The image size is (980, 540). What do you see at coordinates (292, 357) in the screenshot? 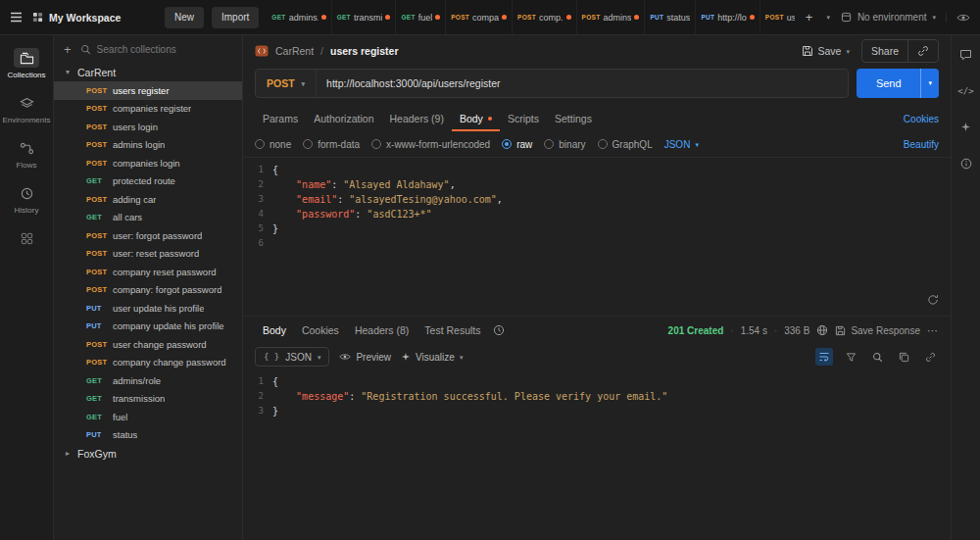
I see `response-format-selector: { } JSON ▾` at bounding box center [292, 357].